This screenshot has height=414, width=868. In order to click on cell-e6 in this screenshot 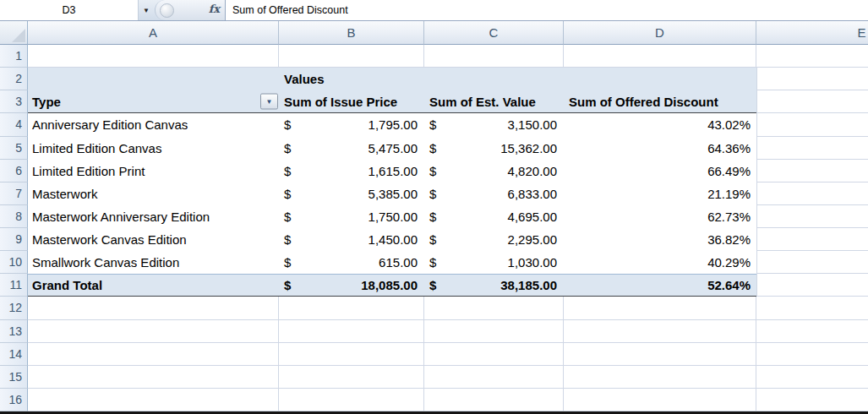, I will do `click(812, 171)`.